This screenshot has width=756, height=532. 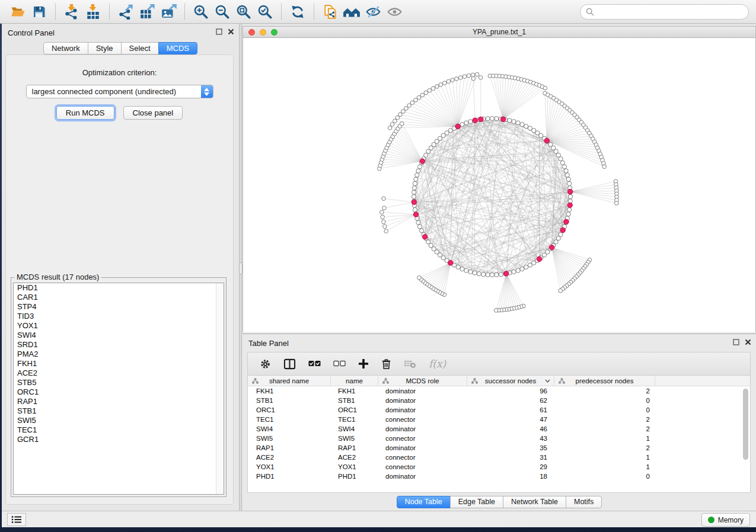 What do you see at coordinates (119, 307) in the screenshot?
I see `mcds-result-item: STP4` at bounding box center [119, 307].